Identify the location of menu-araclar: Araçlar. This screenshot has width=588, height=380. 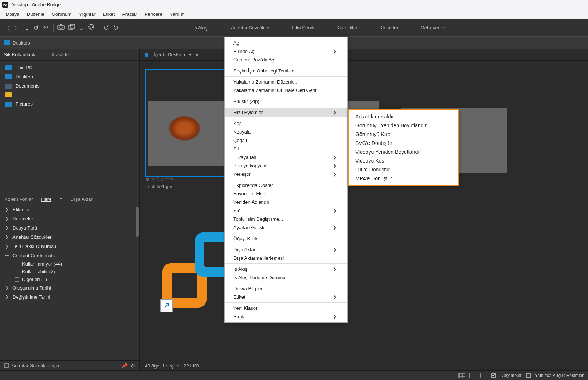
(129, 14).